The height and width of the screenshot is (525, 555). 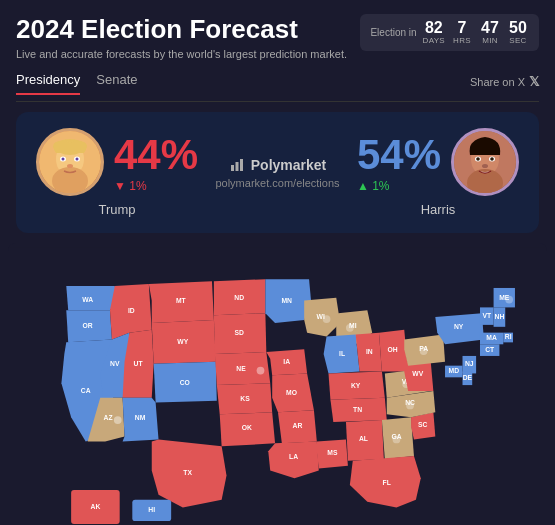 I want to click on hrs-label: HRS, so click(x=462, y=40).